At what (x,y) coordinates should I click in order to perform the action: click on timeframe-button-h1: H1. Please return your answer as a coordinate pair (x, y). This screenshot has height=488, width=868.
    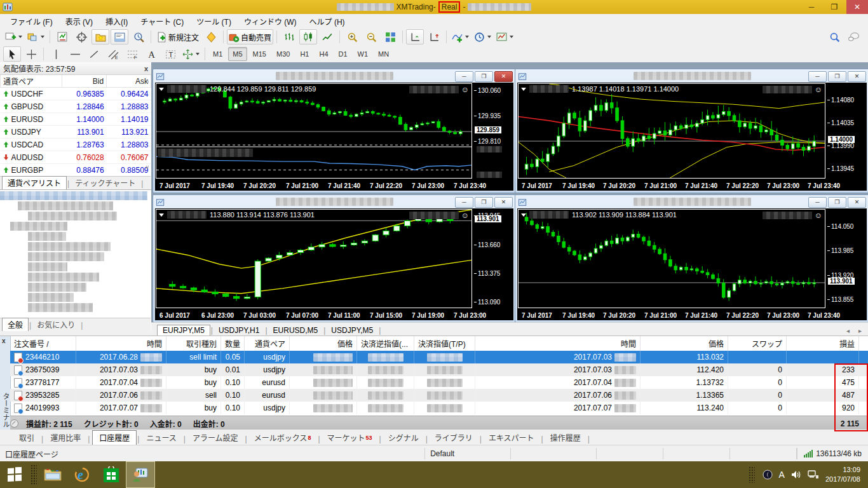
    Looking at the image, I should click on (304, 54).